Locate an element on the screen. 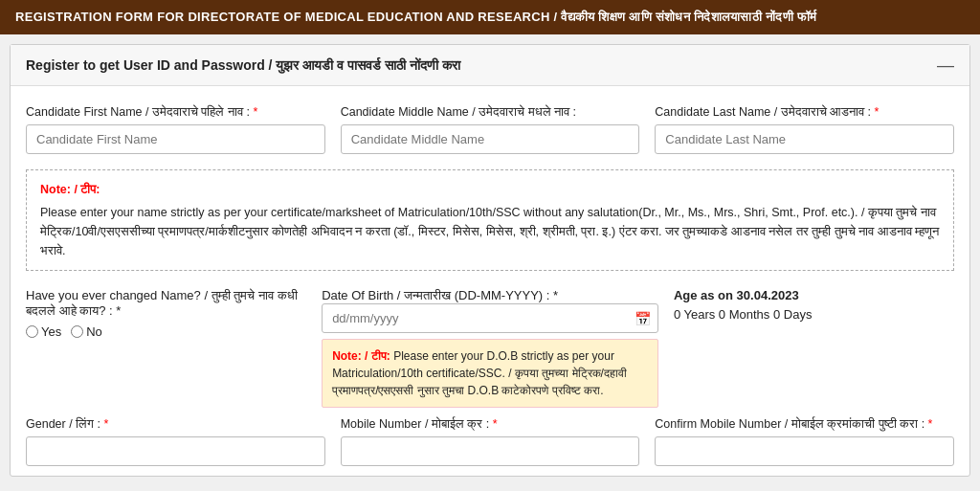 The image size is (980, 491). last-name-group: Candidate Last Name / उमेदवाराचे आडनाव :… is located at coordinates (804, 130).